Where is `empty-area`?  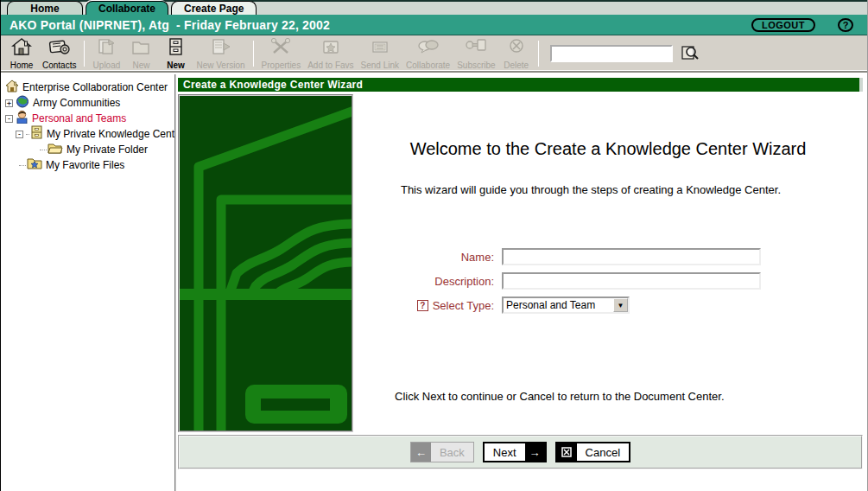 empty-area is located at coordinates (520, 481).